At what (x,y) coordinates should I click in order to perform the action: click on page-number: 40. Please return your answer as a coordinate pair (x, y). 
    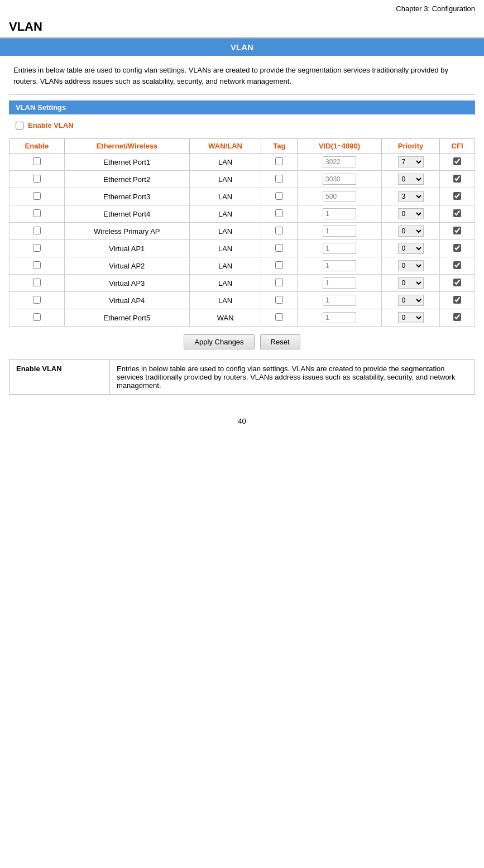
    Looking at the image, I should click on (242, 421).